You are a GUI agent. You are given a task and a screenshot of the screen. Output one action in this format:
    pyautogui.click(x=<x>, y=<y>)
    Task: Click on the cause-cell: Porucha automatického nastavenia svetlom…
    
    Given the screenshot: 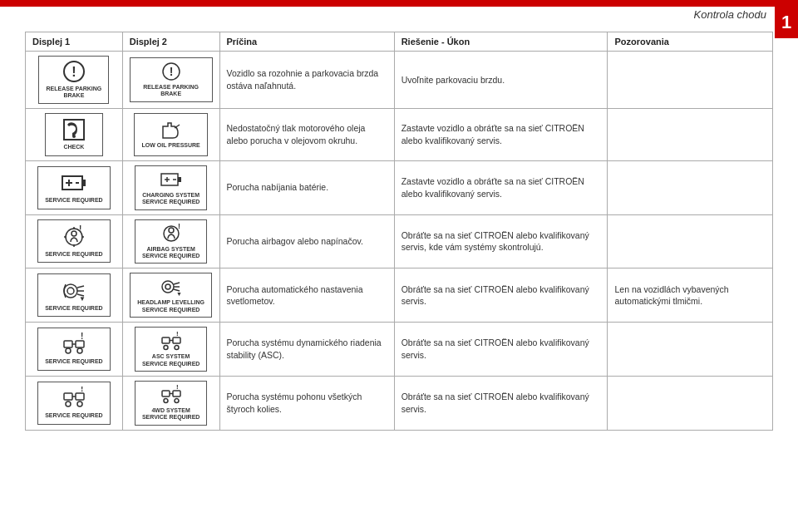 What is the action you would take?
    pyautogui.click(x=307, y=296)
    